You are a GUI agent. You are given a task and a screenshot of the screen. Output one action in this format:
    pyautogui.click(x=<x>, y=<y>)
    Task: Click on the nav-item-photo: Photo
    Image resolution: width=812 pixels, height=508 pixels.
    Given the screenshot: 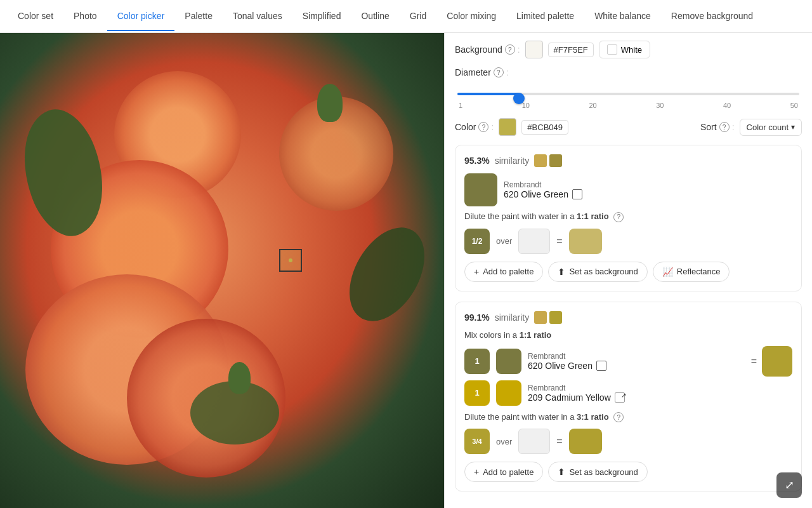 What is the action you would take?
    pyautogui.click(x=85, y=17)
    